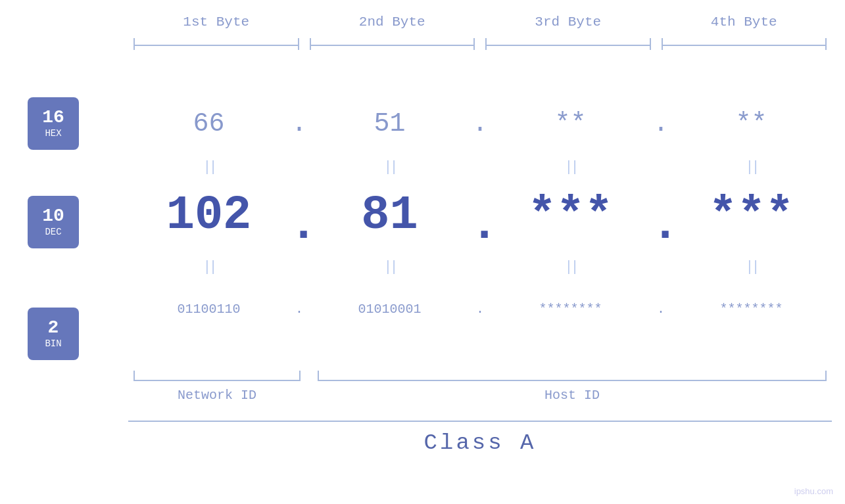 The image size is (845, 504). I want to click on eq8: ||, so click(751, 267).